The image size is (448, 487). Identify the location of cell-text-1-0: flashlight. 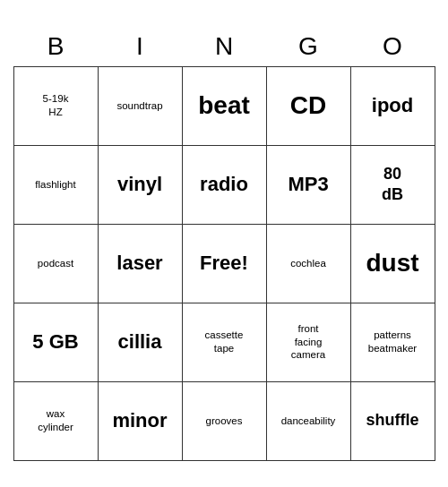
(56, 184).